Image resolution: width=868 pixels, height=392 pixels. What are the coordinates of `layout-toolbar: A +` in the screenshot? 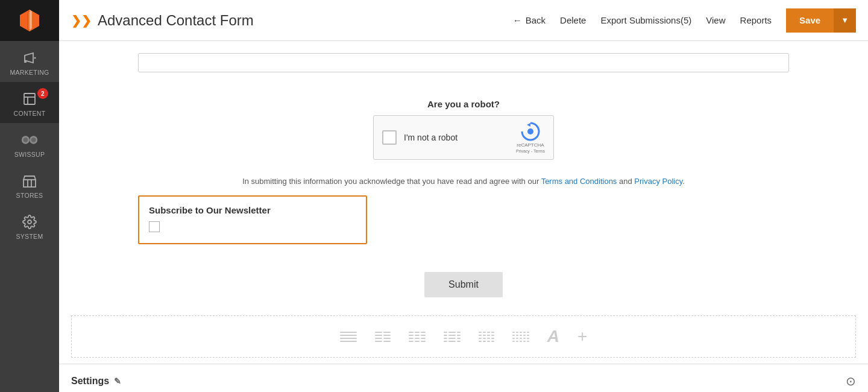 It's located at (464, 337).